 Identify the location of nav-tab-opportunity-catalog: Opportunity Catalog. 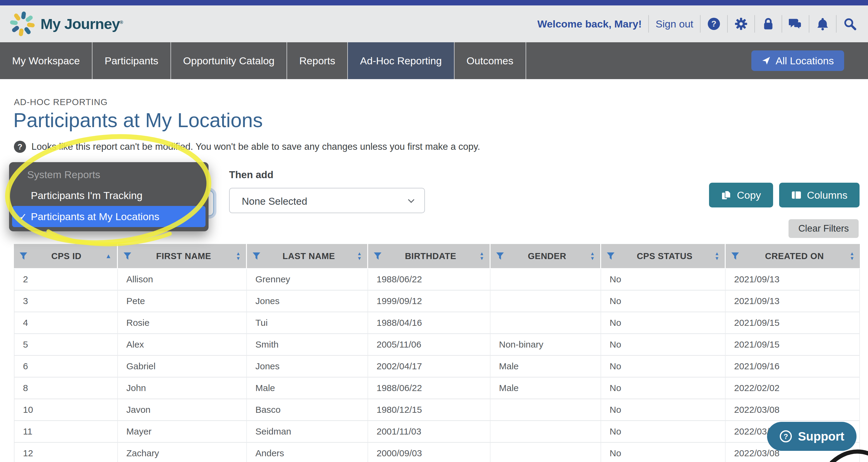
(229, 61).